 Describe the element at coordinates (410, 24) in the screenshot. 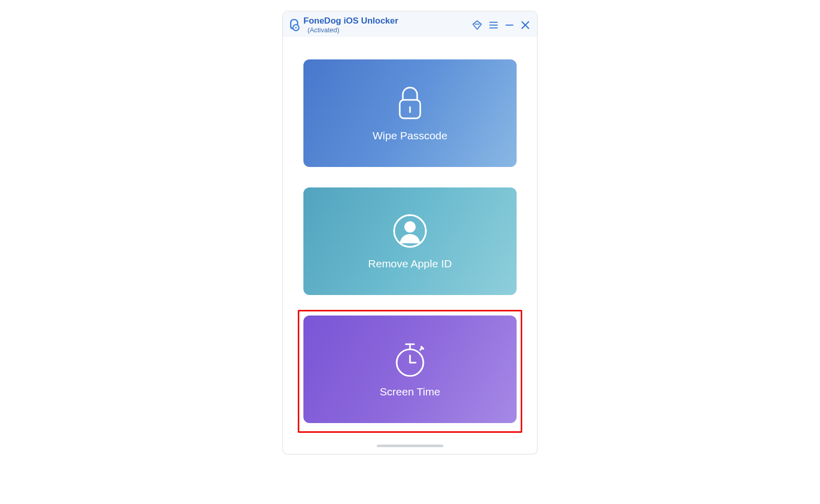

I see `titlebar: FoneDog iOS Unlocker (Activated)` at that location.